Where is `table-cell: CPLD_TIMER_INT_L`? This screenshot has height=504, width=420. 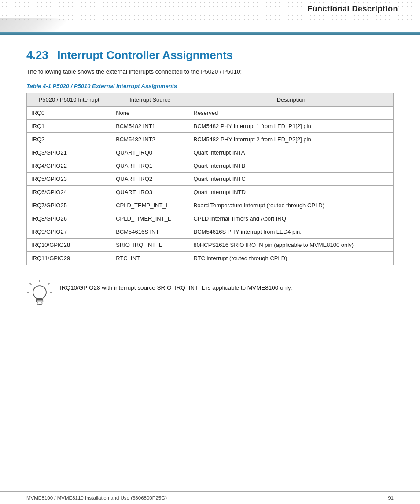 table-cell: CPLD_TIMER_INT_L is located at coordinates (150, 219).